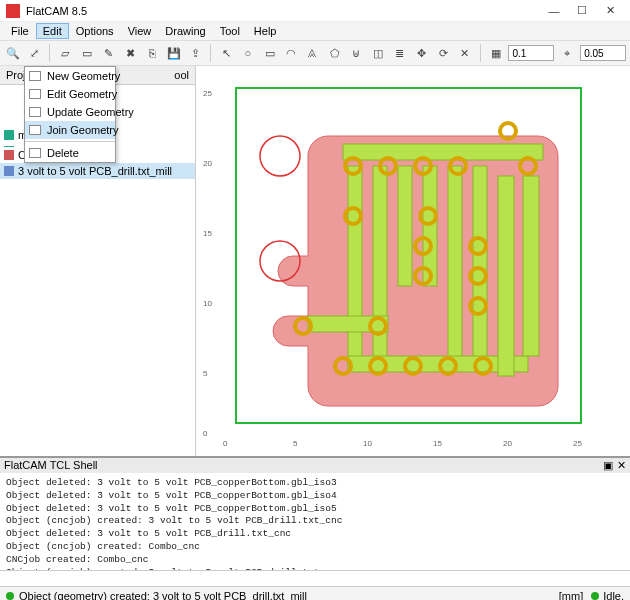 The width and height of the screenshot is (630, 600). I want to click on menu-new-geometry: New Geometry, so click(70, 76).